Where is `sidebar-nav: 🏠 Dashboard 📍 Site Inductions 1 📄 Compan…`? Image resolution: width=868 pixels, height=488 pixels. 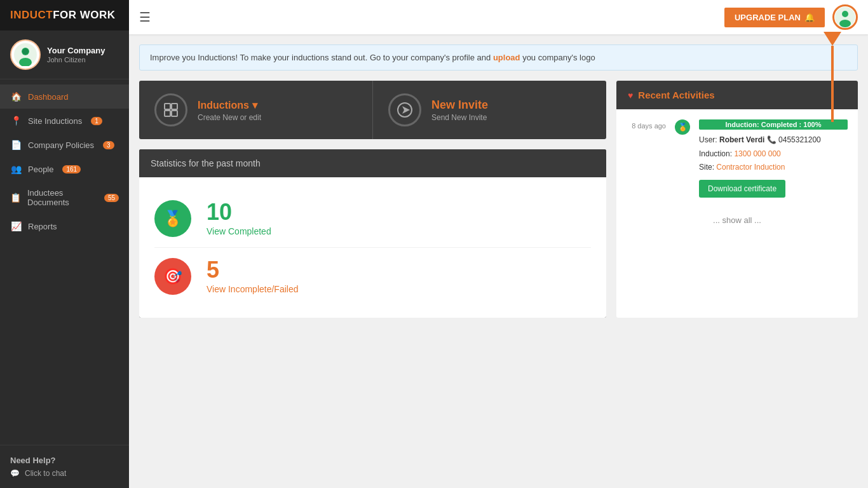
sidebar-nav: 🏠 Dashboard 📍 Site Inductions 1 📄 Compan… is located at coordinates (65, 262).